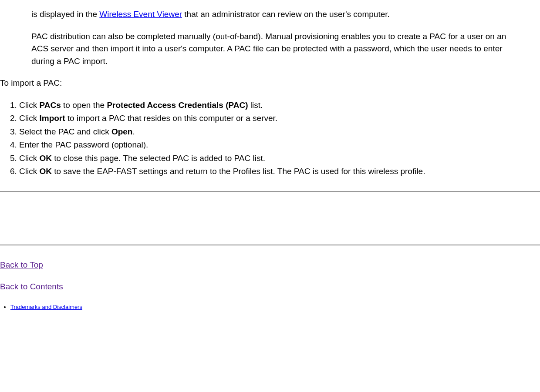 The image size is (540, 392). I want to click on step-3: Select the PAC and click Open., so click(271, 132).